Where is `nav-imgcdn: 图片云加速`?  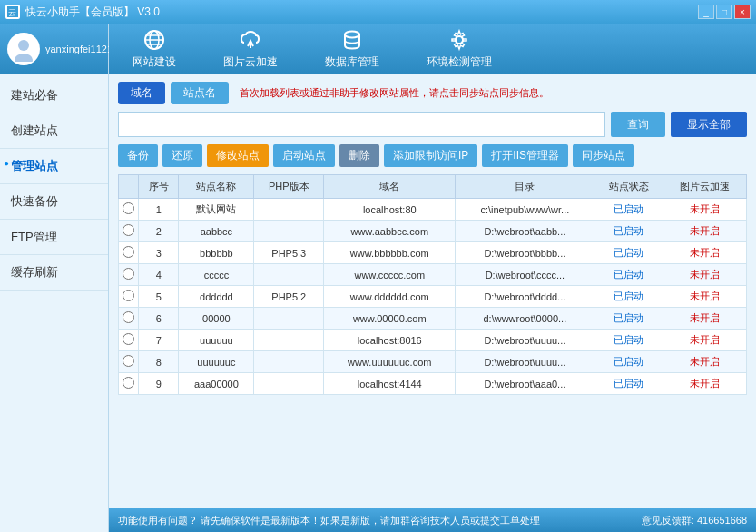 nav-imgcdn: 图片云加速 is located at coordinates (250, 49).